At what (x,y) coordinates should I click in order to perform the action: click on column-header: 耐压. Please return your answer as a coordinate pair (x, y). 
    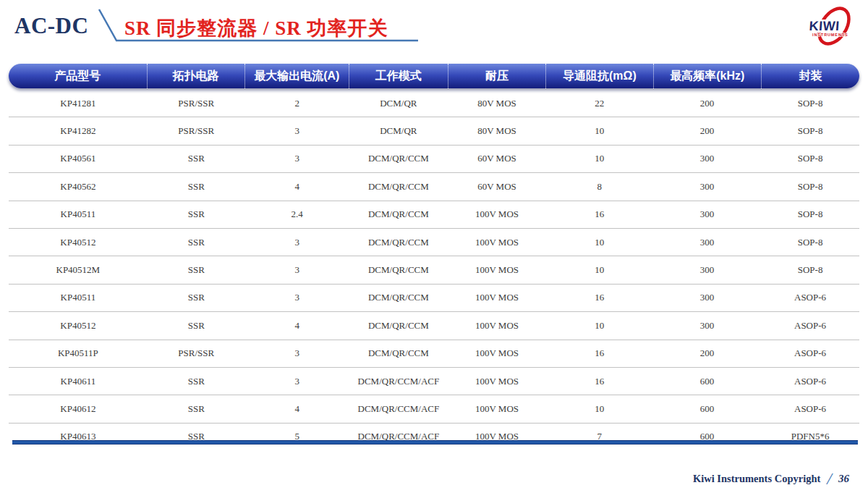
    Looking at the image, I should click on (496, 76).